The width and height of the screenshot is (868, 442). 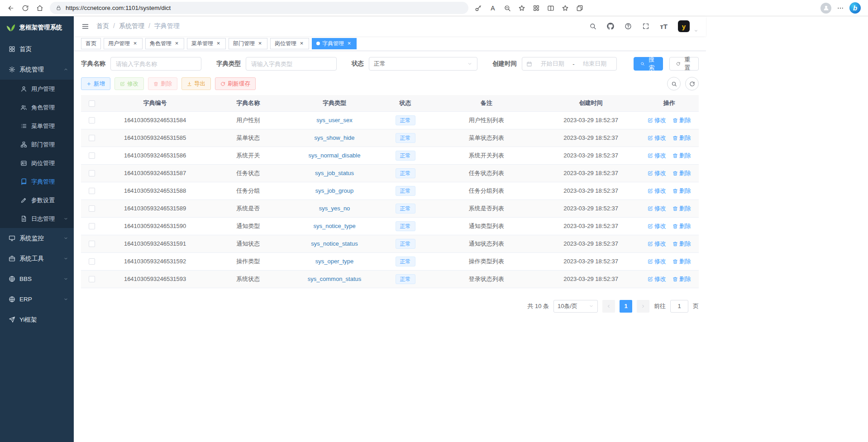 What do you see at coordinates (626, 306) in the screenshot?
I see `current-page-button: 1` at bounding box center [626, 306].